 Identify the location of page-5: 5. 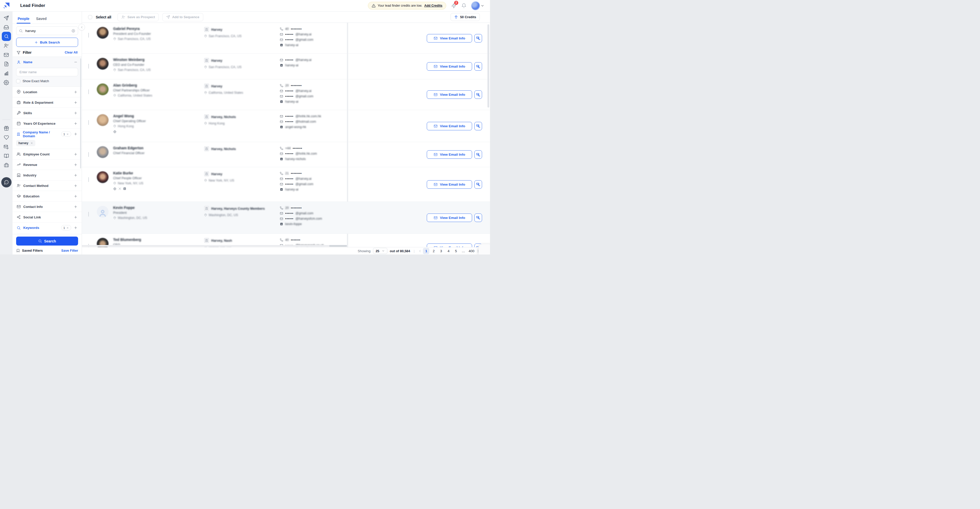
(456, 251).